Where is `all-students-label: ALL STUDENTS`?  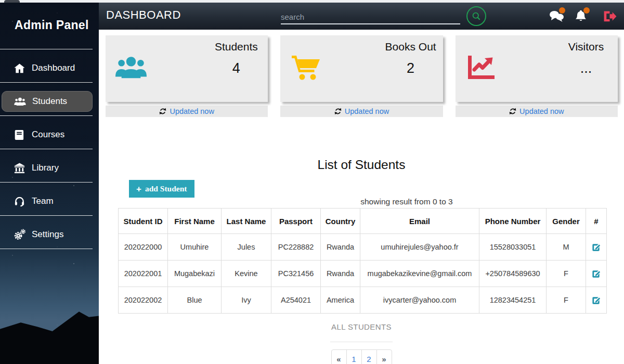 all-students-label: ALL STUDENTS is located at coordinates (361, 327).